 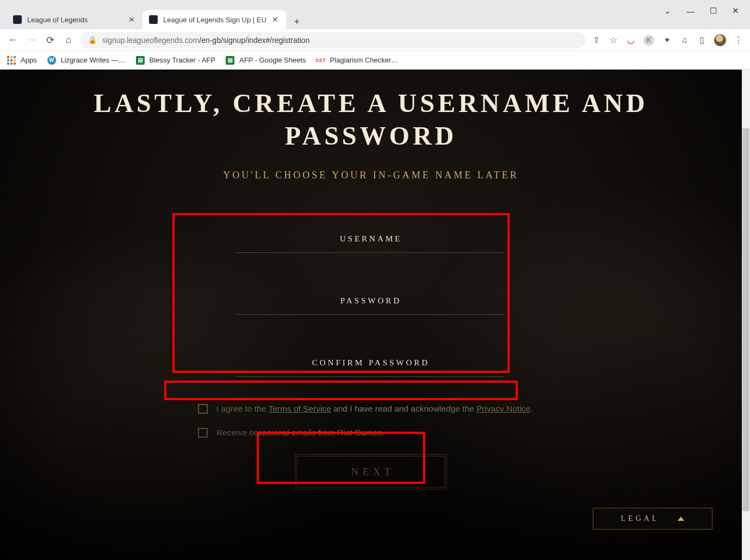 I want to click on bookmark-afp-sheets: ▦ AFP - Google Sheets, so click(x=265, y=60).